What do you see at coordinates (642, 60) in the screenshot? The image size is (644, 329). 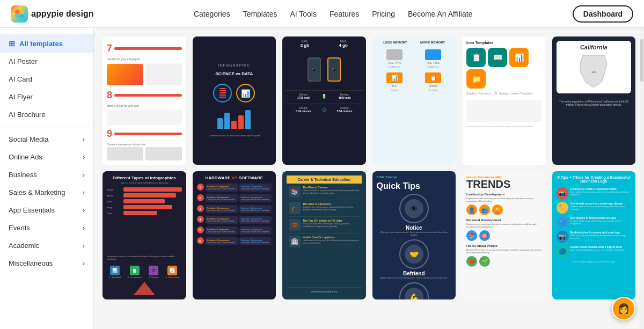 I see `scrollbar-thumb` at bounding box center [642, 60].